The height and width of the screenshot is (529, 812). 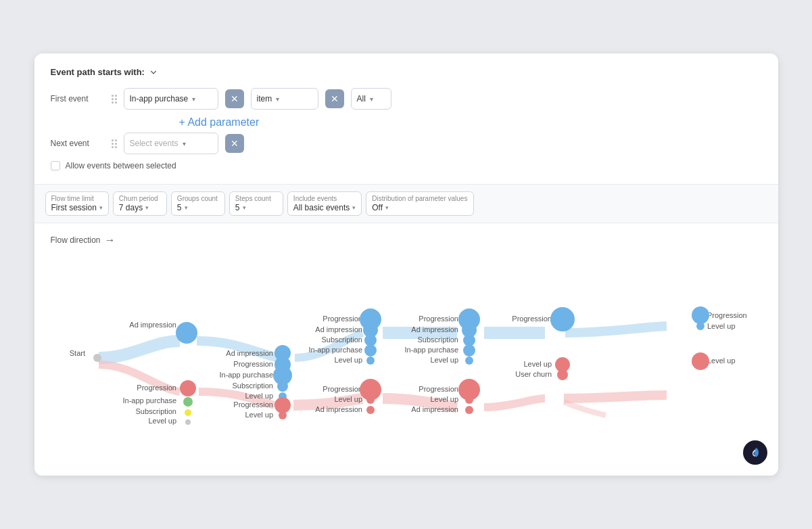 What do you see at coordinates (277, 99) in the screenshot?
I see `item-arrow: ▾` at bounding box center [277, 99].